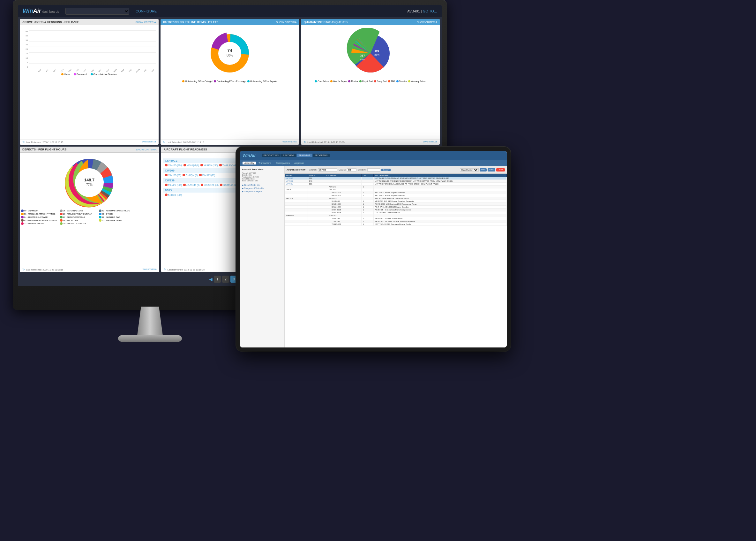 The width and height of the screenshot is (756, 541). Describe the element at coordinates (313, 170) in the screenshot. I see `aircraft-label: Aircraft:` at that location.